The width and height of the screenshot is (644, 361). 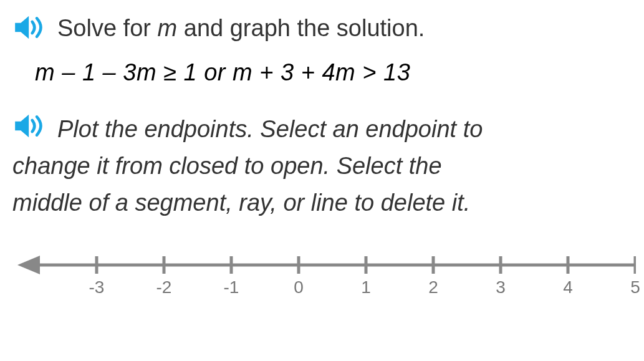 I want to click on inequality-expression: m – 1 – 3m ≥ 1 or m + 3 + 4m > 13, so click(x=223, y=72).